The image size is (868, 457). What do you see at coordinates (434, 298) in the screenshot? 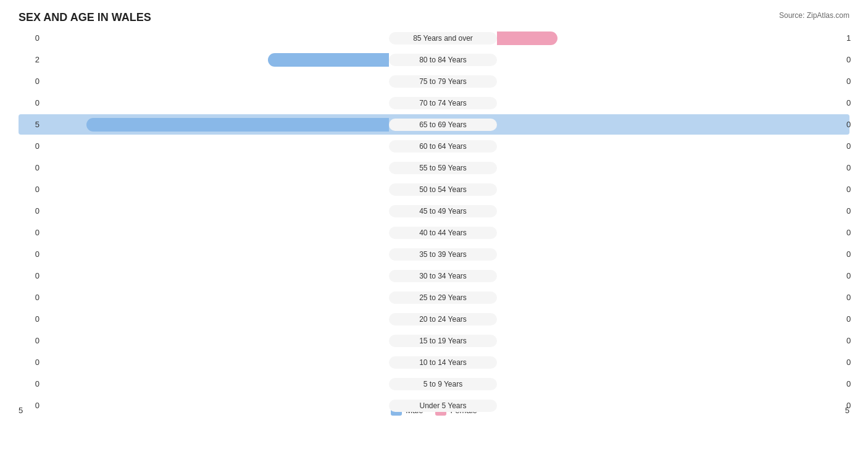
I see `bar-row: 0 25 to 29 Years 0` at bounding box center [434, 298].